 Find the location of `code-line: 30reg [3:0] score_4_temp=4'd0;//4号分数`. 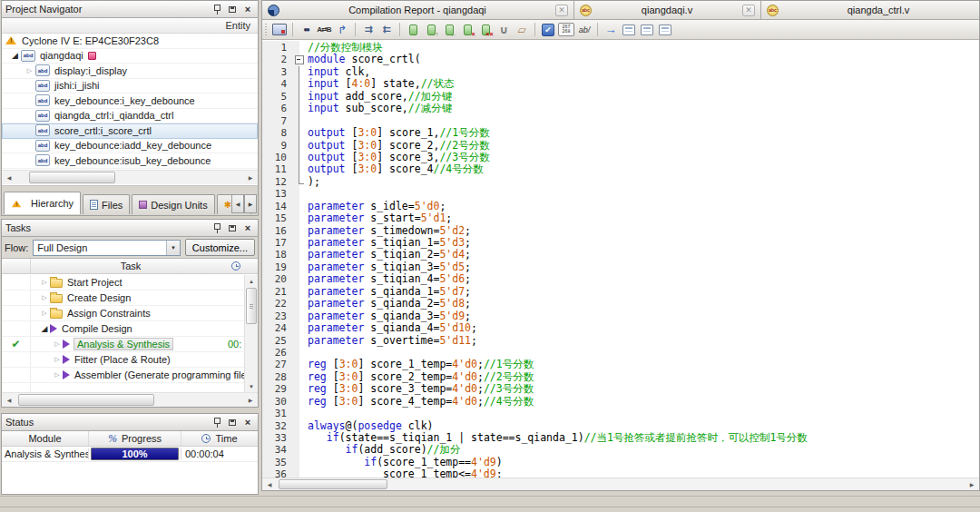

code-line: 30reg [3:0] score_4_temp=4'd0;//4号分数 is located at coordinates (621, 401).